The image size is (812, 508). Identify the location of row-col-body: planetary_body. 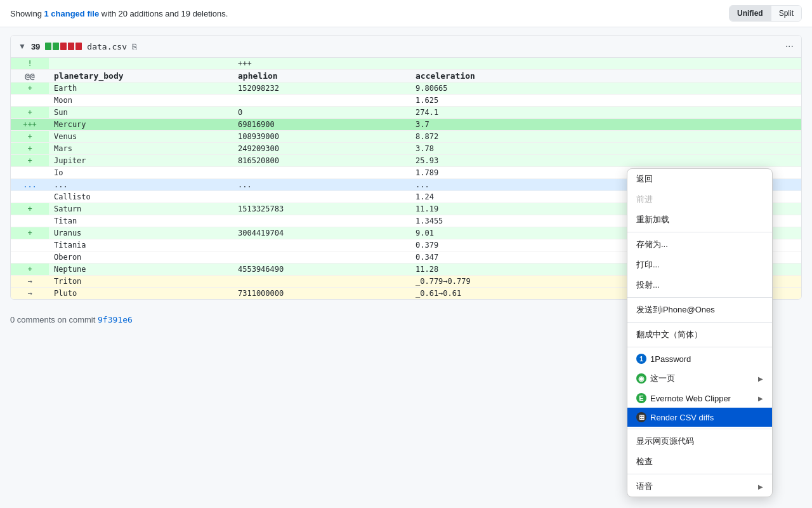
(141, 76).